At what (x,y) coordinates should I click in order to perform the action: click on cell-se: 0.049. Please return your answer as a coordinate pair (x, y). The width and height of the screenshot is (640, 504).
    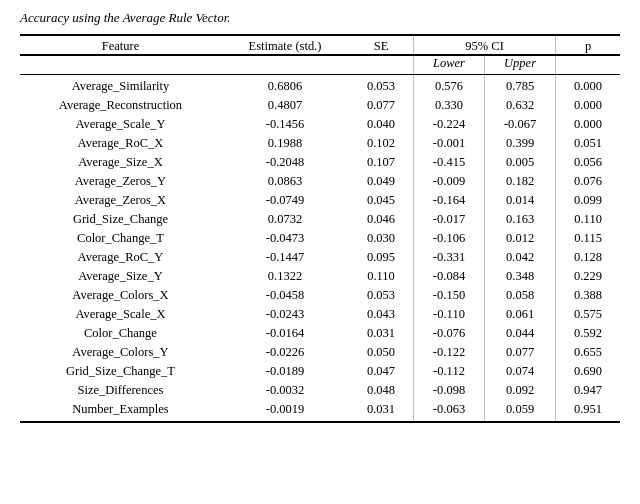
    Looking at the image, I should click on (381, 182).